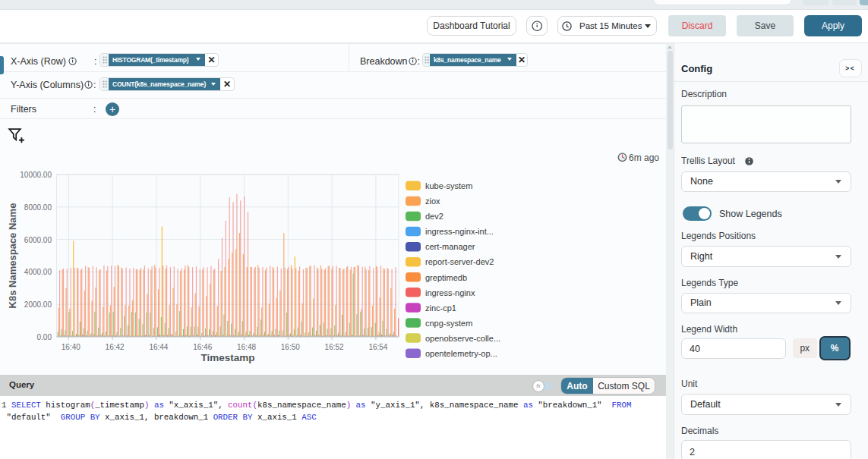 The width and height of the screenshot is (868, 459). Describe the element at coordinates (462, 354) in the screenshot. I see `svg-text: opentelemetry-op...` at that location.